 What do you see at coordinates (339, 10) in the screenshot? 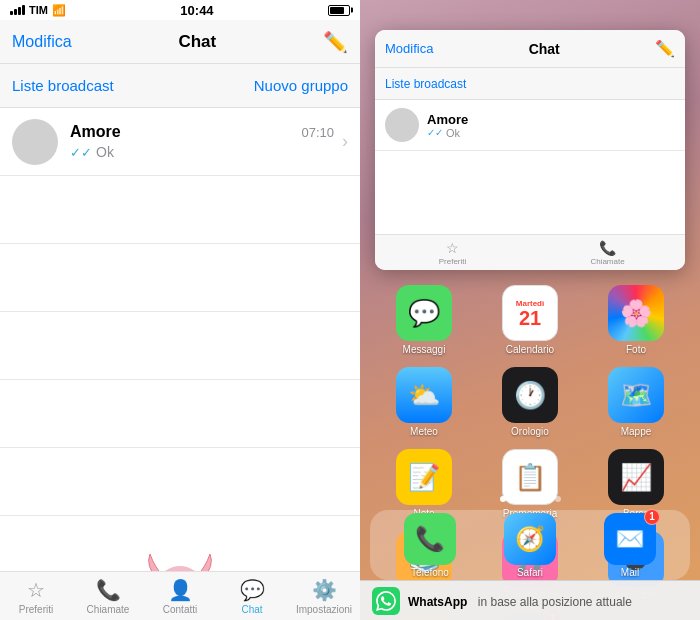
I see `status-right` at bounding box center [339, 10].